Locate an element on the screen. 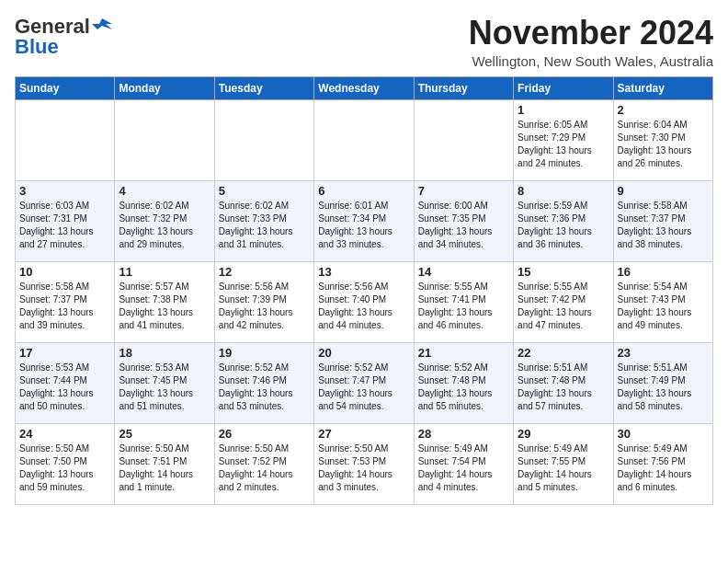  calendar-cell: 14Sunrise: 5:55 AM Sunset: 7:41 PM Dayli… is located at coordinates (463, 302).